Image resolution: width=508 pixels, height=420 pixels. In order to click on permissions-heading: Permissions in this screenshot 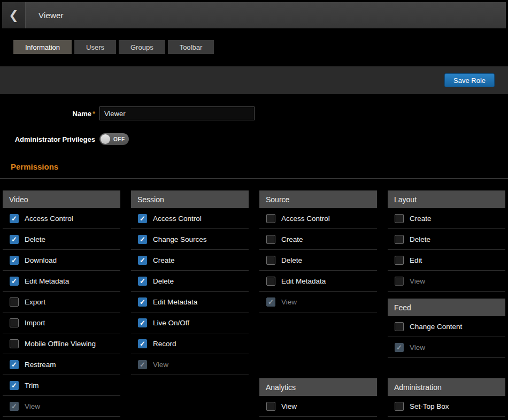, I will do `click(259, 167)`.